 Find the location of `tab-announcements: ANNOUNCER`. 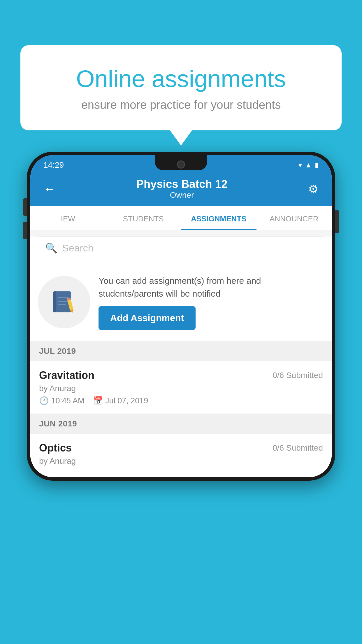

tab-announcements: ANNOUNCER is located at coordinates (294, 218).